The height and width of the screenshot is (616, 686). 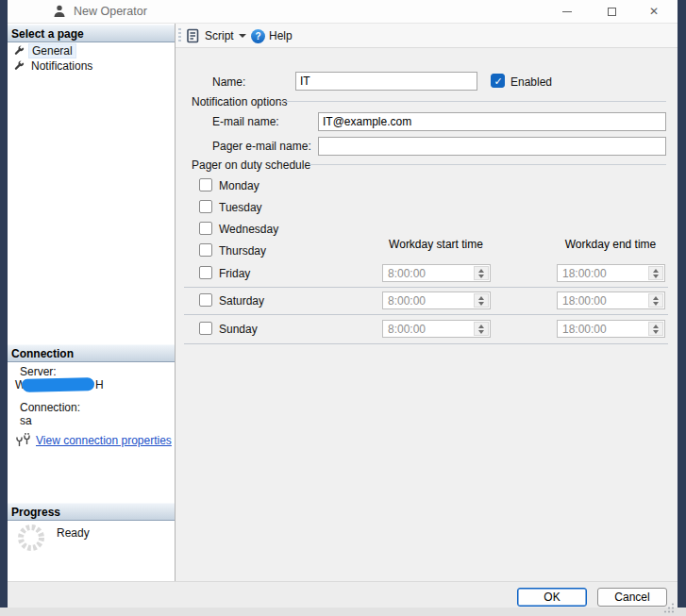 I want to click on enabled-label: Enabled, so click(x=531, y=82).